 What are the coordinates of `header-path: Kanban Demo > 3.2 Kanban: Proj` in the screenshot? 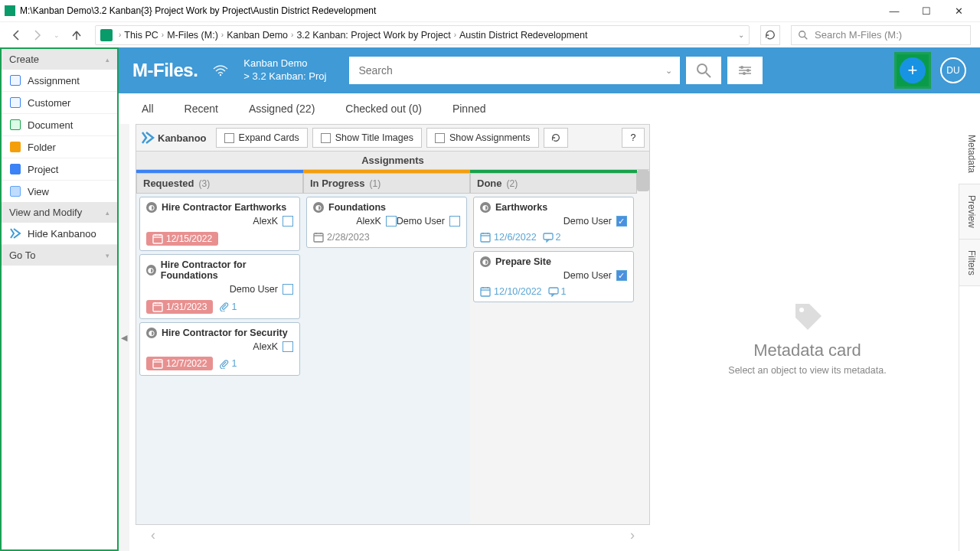 It's located at (285, 70).